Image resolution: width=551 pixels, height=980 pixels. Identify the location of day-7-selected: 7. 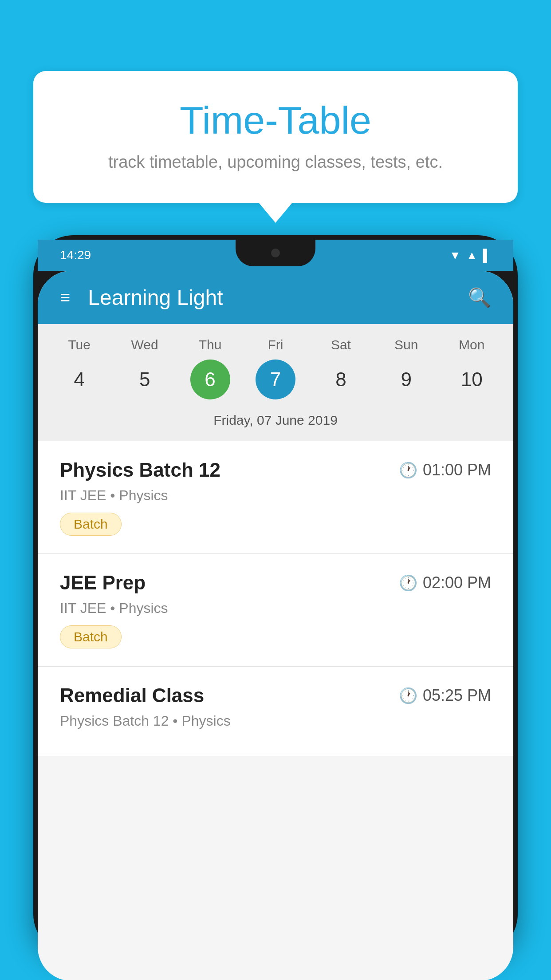
(276, 379).